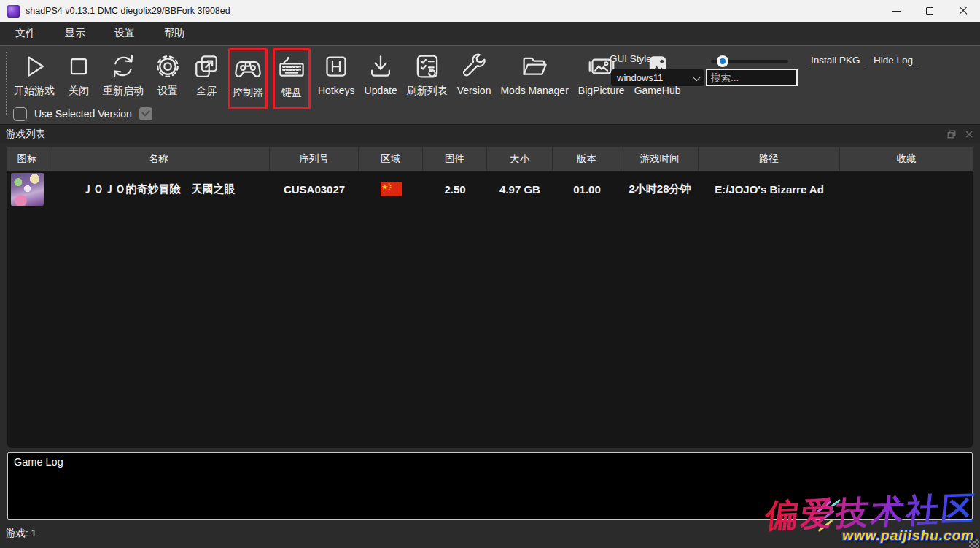 This screenshot has width=980, height=548. What do you see at coordinates (314, 190) in the screenshot?
I see `game-serial: CUSA03027` at bounding box center [314, 190].